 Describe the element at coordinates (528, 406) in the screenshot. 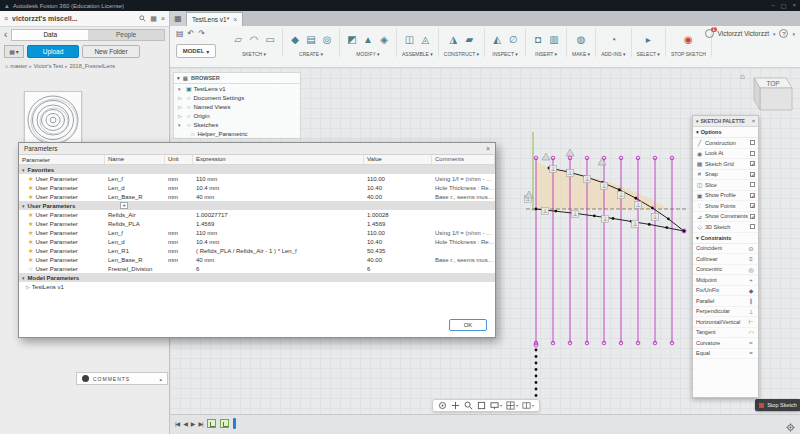

I see `viewports-icon: ▾` at that location.